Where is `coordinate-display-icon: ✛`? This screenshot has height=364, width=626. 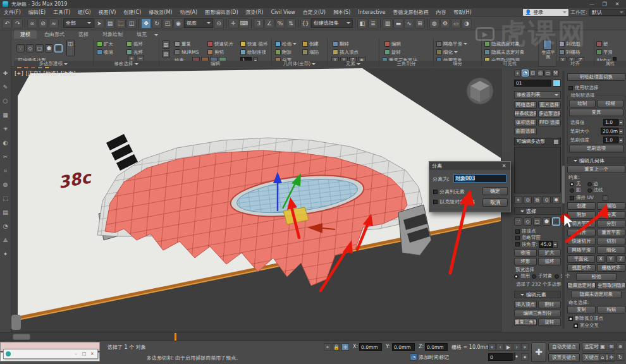 coordinate-display-icon: ✛ is located at coordinates (345, 347).